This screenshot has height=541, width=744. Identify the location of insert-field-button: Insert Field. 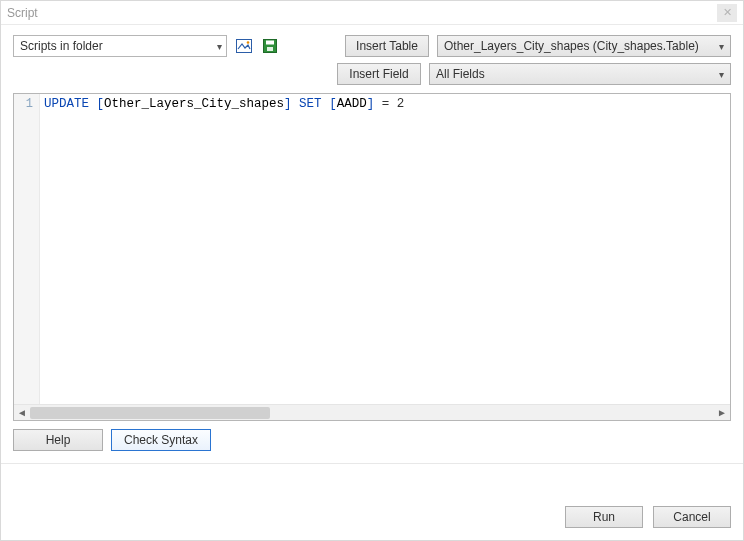
(379, 74).